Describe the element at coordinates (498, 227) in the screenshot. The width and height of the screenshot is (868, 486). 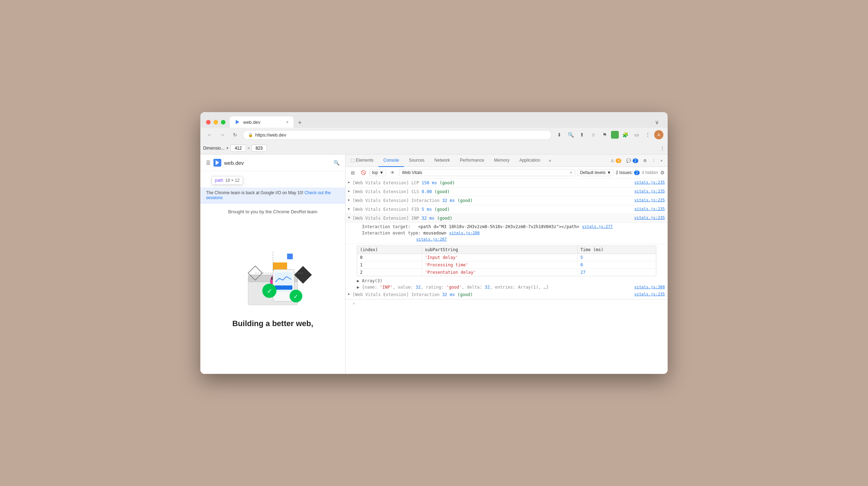
I see `detail-value: <path d="M3 18h18v-2H3v2zm0-5h18v-2H3v2z…` at that location.